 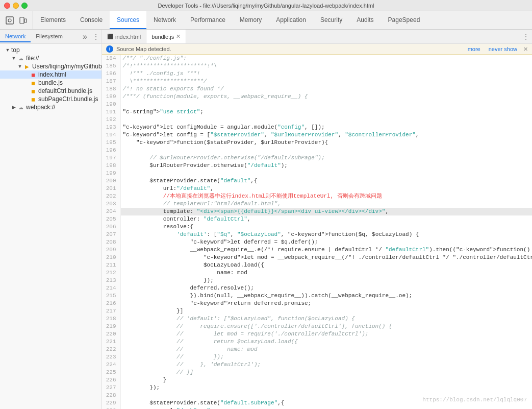 I want to click on tree-item-index-html: ▶ ◼ index.html, so click(x=51, y=75).